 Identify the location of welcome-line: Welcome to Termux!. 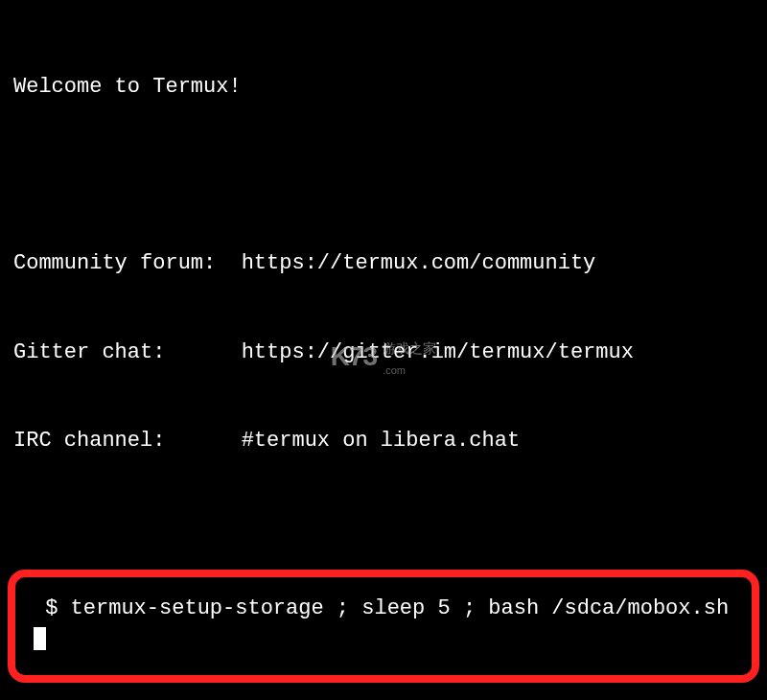
(384, 88).